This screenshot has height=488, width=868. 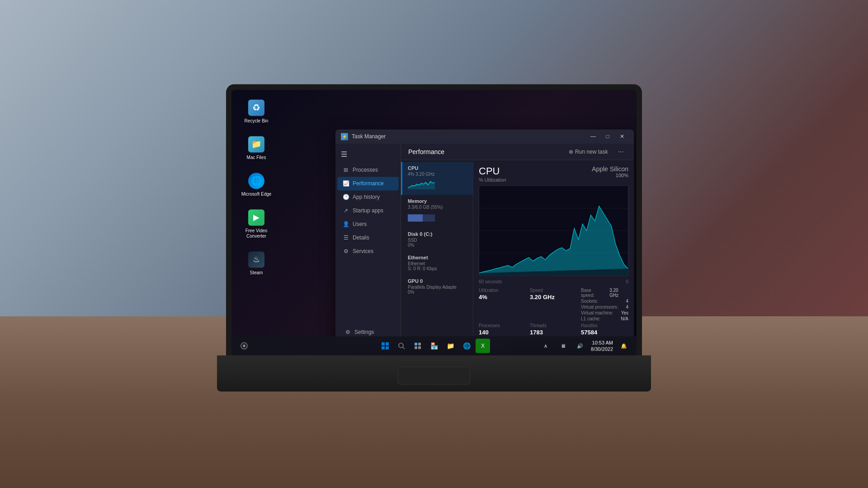 What do you see at coordinates (438, 234) in the screenshot?
I see `disk-device-name: Disk 0 (C:)` at bounding box center [438, 234].